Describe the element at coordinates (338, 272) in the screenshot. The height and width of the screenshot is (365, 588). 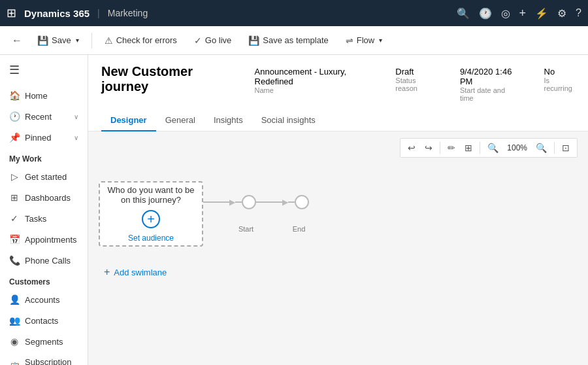
I see `add-swimlane-button: + Add swimlane` at that location.